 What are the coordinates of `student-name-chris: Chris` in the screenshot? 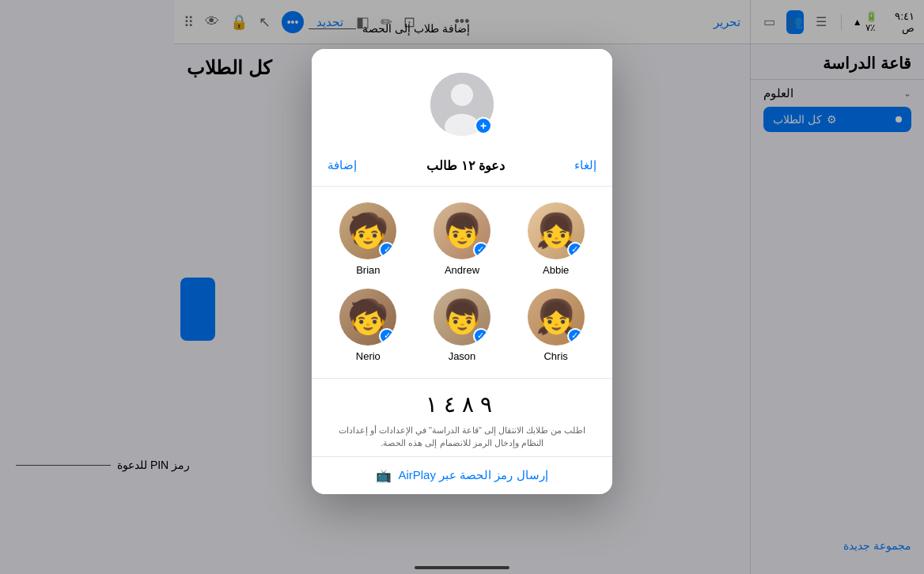 It's located at (555, 356).